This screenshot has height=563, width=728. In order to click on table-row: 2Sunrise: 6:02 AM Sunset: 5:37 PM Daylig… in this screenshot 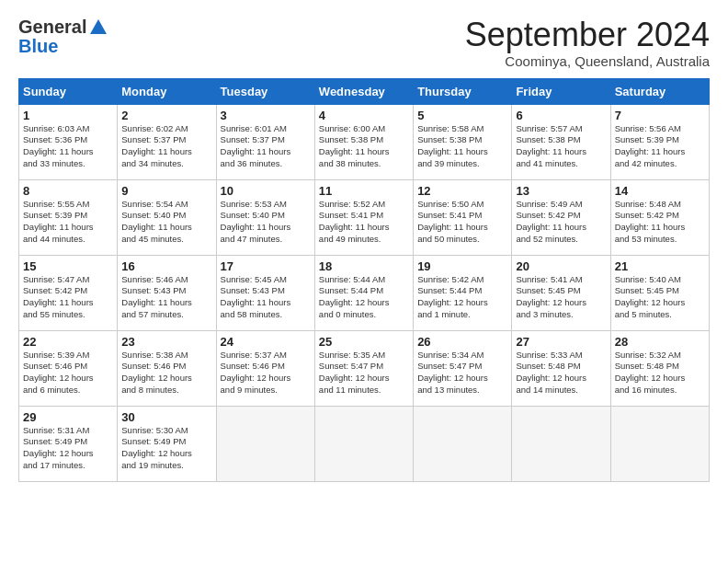, I will do `click(167, 142)`.